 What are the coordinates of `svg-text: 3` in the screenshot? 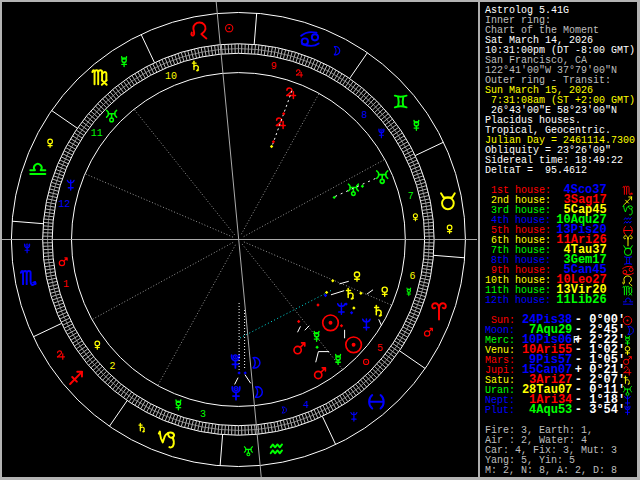 It's located at (203, 414).